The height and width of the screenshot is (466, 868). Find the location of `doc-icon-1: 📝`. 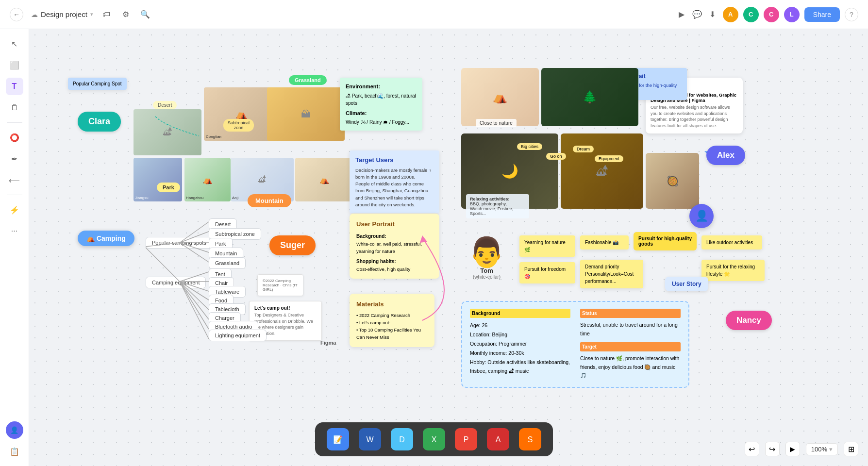

doc-icon-1: 📝 is located at coordinates (338, 439).